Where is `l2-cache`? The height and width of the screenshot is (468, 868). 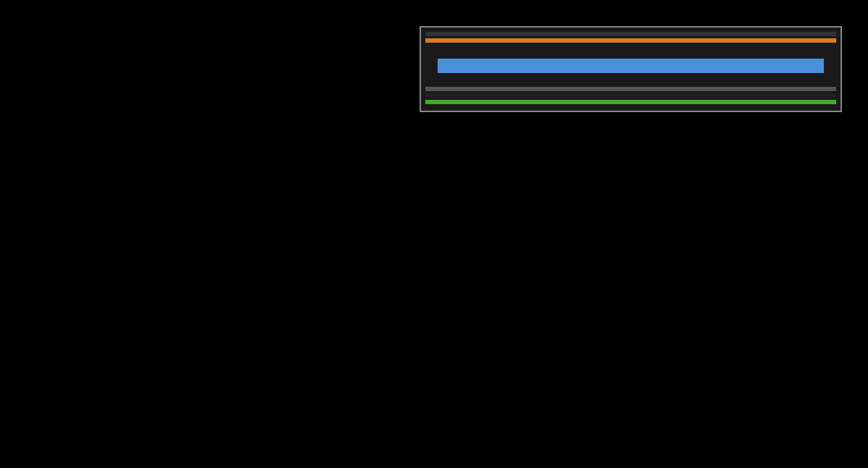
l2-cache is located at coordinates (631, 66).